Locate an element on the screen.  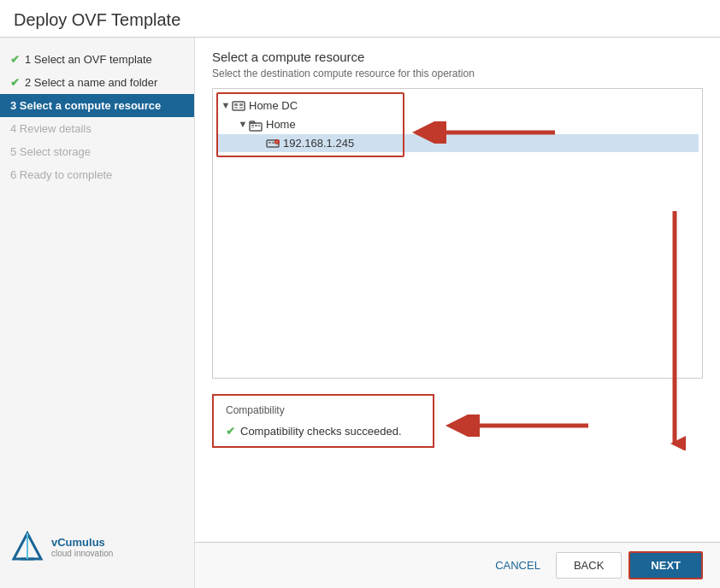
logo: vCumulus cloud innovation is located at coordinates (62, 547).